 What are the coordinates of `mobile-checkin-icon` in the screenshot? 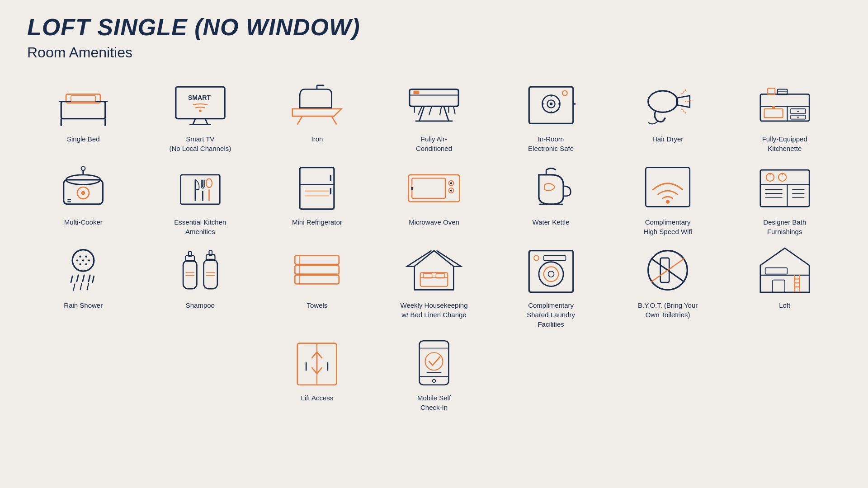 It's located at (434, 363).